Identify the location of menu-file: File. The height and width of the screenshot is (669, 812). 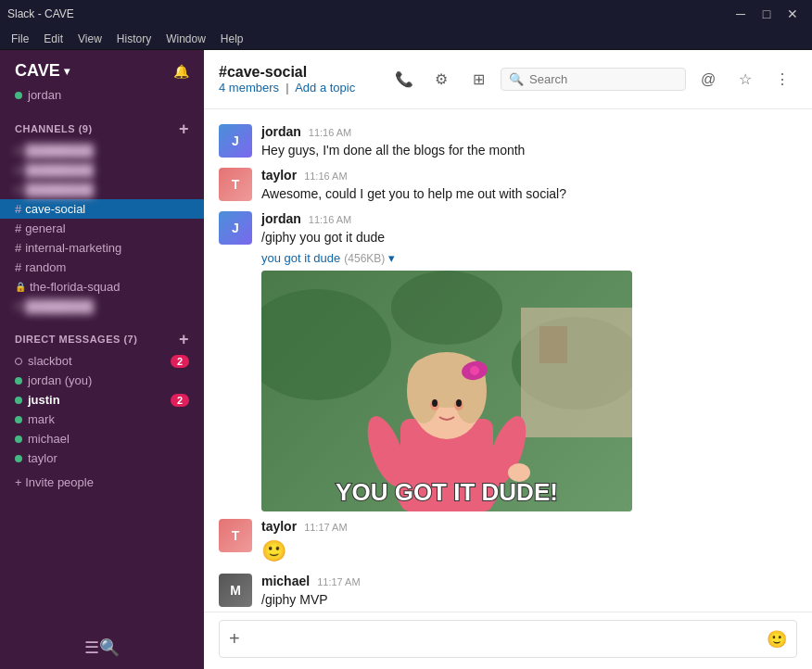
(20, 39).